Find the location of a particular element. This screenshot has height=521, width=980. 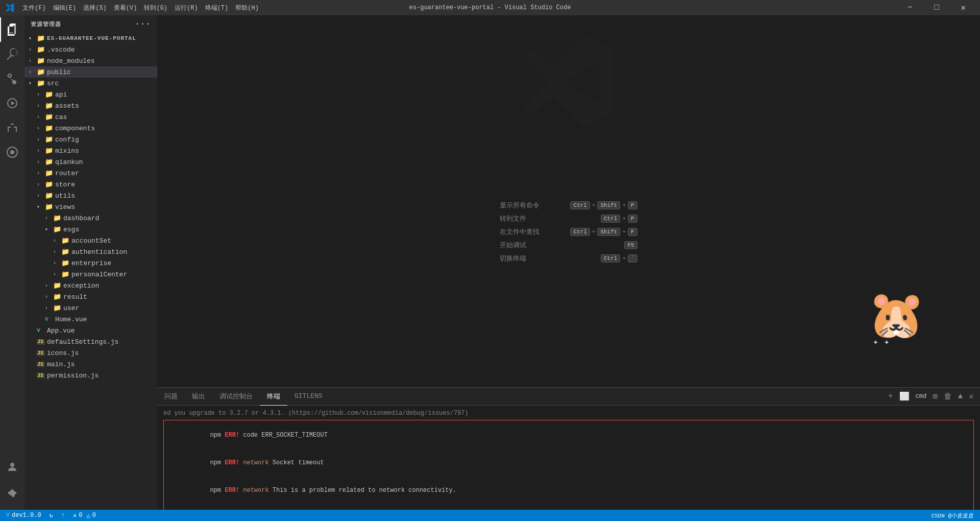

terminal-list-button: ⊞ is located at coordinates (935, 396).